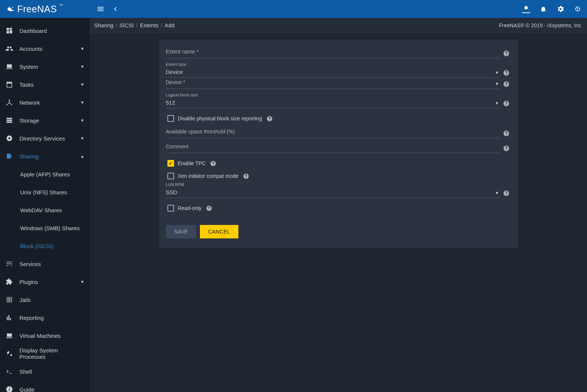 The height and width of the screenshot is (392, 587). Describe the element at coordinates (45, 336) in the screenshot. I see `sidebar-item-virtual-machines: Virtual Machines` at that location.